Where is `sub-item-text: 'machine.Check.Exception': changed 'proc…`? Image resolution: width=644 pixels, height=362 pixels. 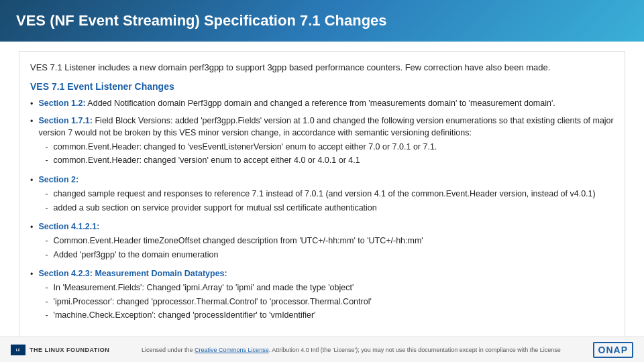
sub-item-text: 'machine.Check.Exception': changed 'proc… is located at coordinates (185, 316).